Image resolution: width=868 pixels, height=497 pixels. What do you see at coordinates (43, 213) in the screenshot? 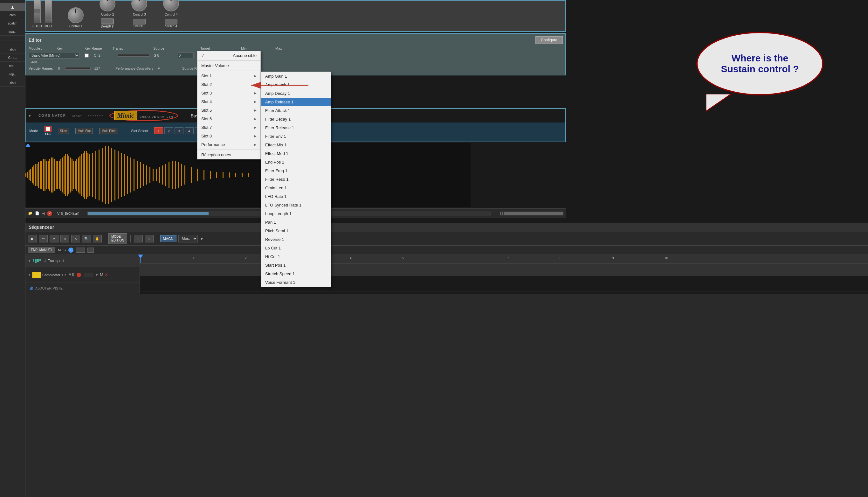
I see `arrow-left-icon: ◀` at bounding box center [43, 213].